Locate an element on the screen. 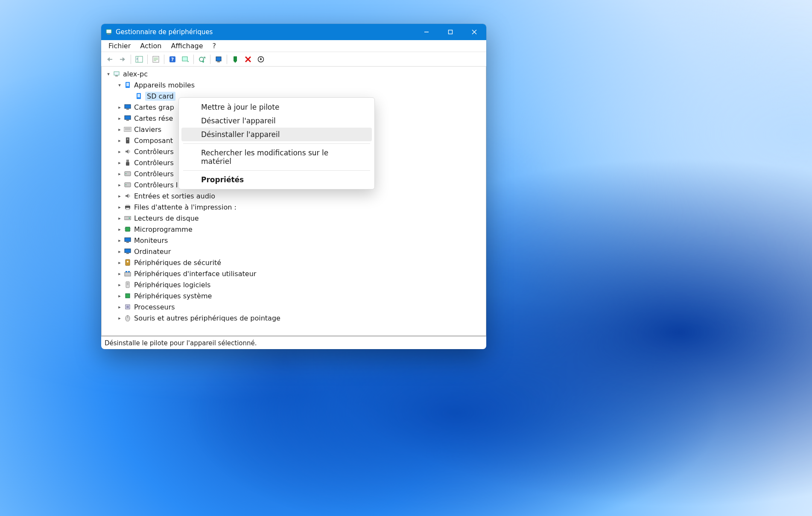 The image size is (812, 516). category-mobile-devices: ▾ Appareils mobiles is located at coordinates (294, 85).